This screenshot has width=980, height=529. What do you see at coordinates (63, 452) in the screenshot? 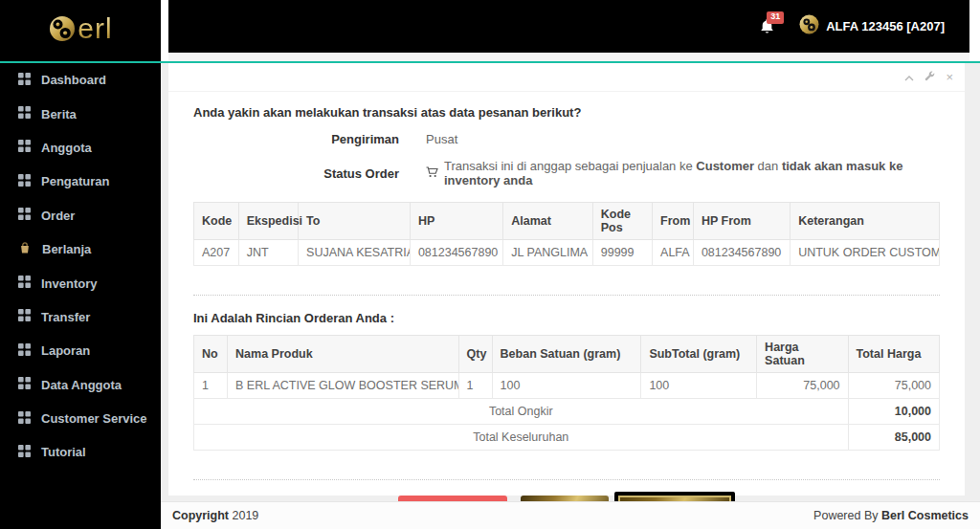
I see `sidebar-item-label: Tutorial` at bounding box center [63, 452].